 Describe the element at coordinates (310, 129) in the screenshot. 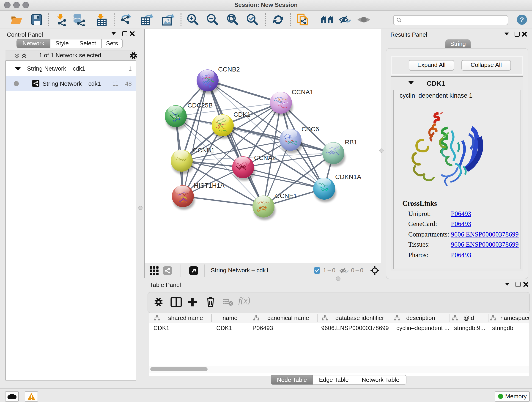

I see `svg-text: CDC6` at that location.